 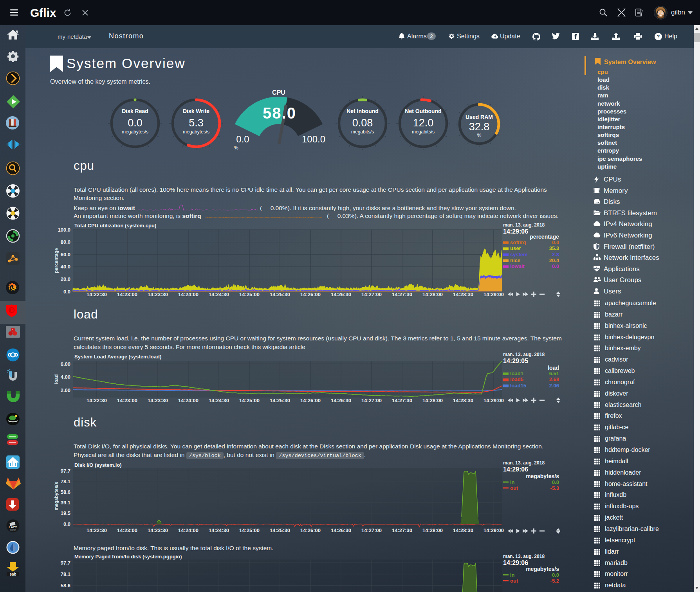 What do you see at coordinates (516, 563) in the screenshot?
I see `svg-text: 14:29:06` at bounding box center [516, 563].